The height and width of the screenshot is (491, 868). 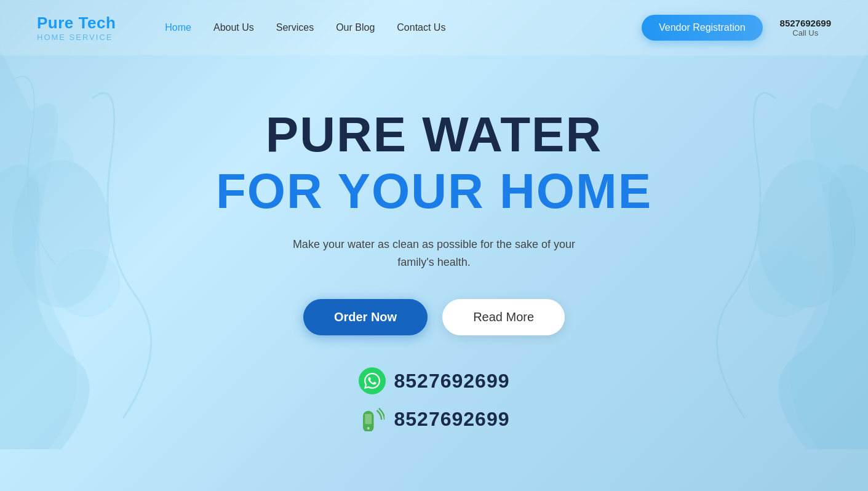 I want to click on whatsapp-icon, so click(x=372, y=381).